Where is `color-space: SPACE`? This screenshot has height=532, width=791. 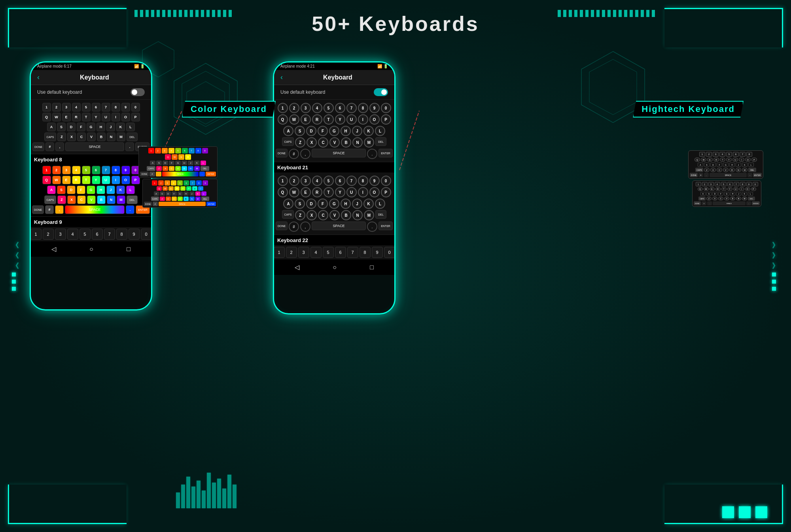 color-space: SPACE is located at coordinates (95, 210).